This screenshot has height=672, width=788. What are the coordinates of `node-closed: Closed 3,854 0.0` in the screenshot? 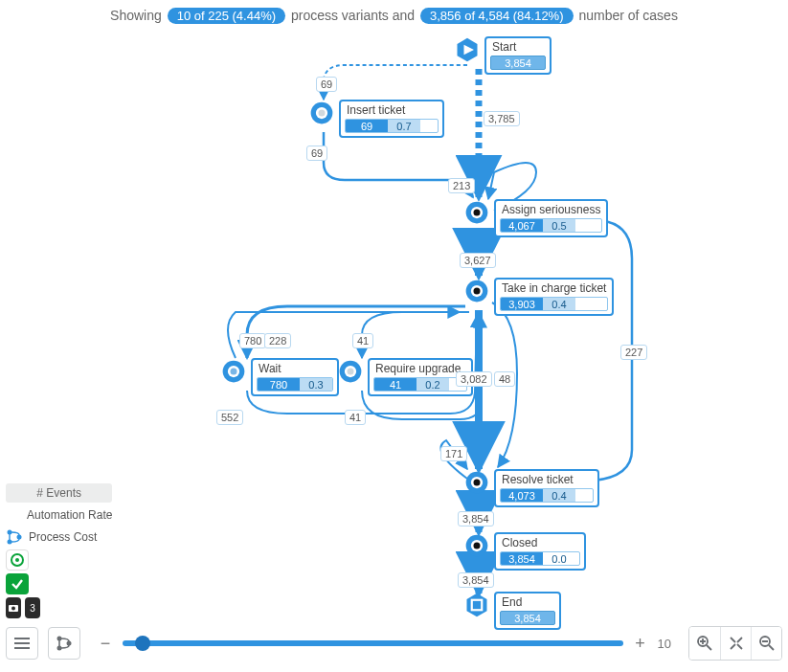 It's located at (525, 551).